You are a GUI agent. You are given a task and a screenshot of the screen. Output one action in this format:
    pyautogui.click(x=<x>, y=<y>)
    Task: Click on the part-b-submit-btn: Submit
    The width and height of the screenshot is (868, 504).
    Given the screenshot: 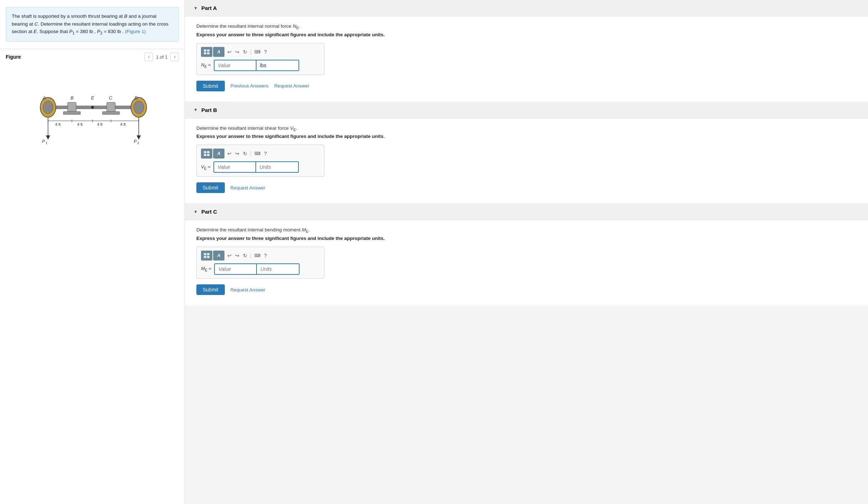 What is the action you would take?
    pyautogui.click(x=211, y=188)
    